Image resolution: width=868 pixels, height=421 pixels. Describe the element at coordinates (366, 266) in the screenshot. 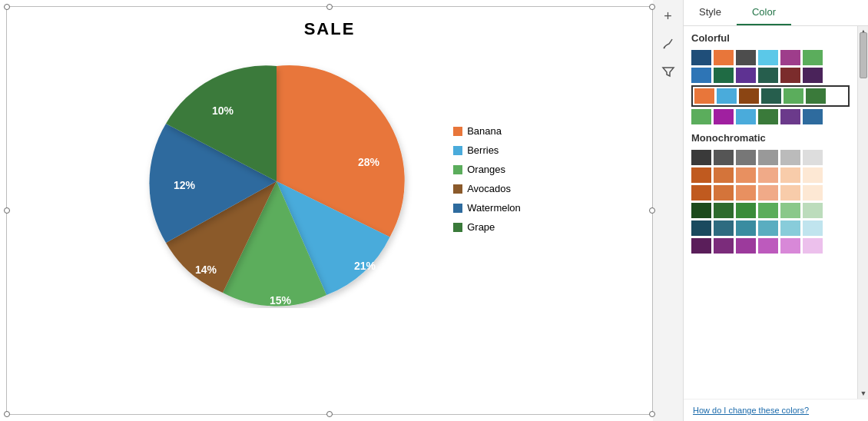

I see `pct-berries: 21%` at that location.